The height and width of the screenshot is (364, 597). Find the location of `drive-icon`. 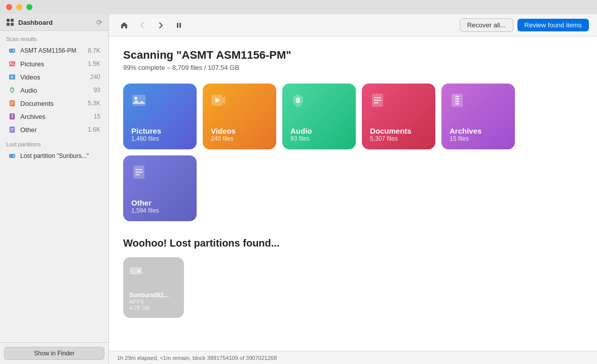

drive-icon is located at coordinates (12, 51).